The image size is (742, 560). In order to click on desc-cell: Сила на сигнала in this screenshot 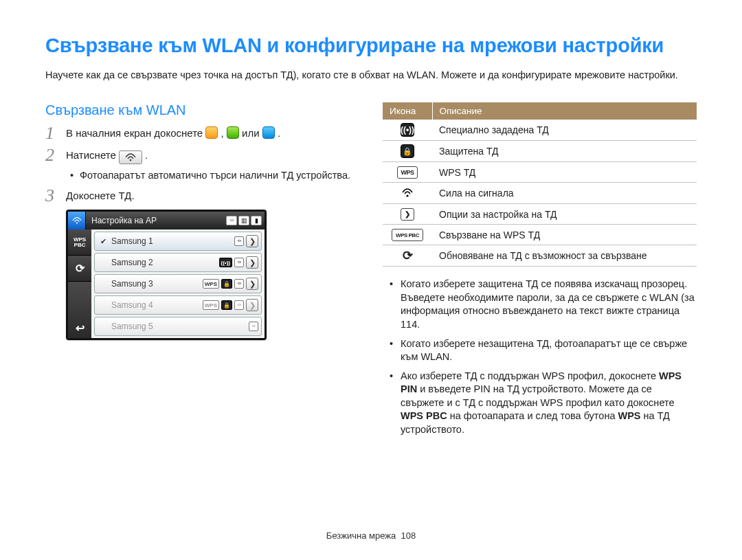, I will do `click(565, 194)`.